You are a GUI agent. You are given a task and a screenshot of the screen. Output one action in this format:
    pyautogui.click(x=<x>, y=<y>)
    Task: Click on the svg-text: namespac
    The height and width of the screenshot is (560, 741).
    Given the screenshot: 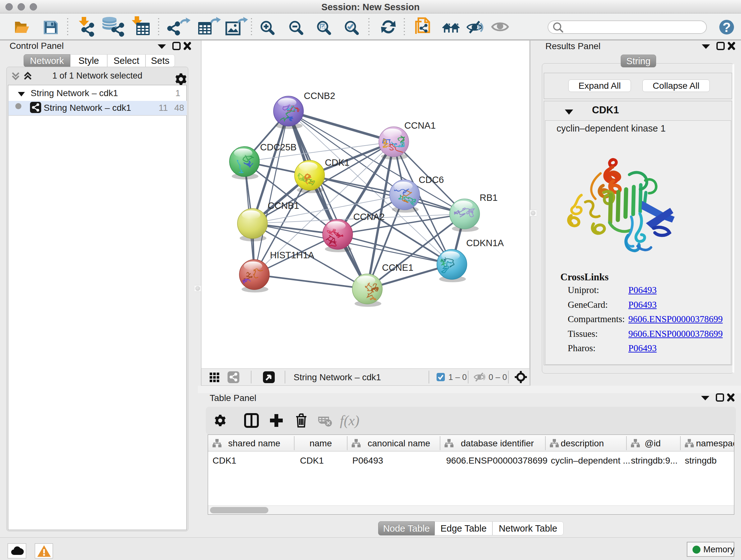 What is the action you would take?
    pyautogui.click(x=715, y=443)
    